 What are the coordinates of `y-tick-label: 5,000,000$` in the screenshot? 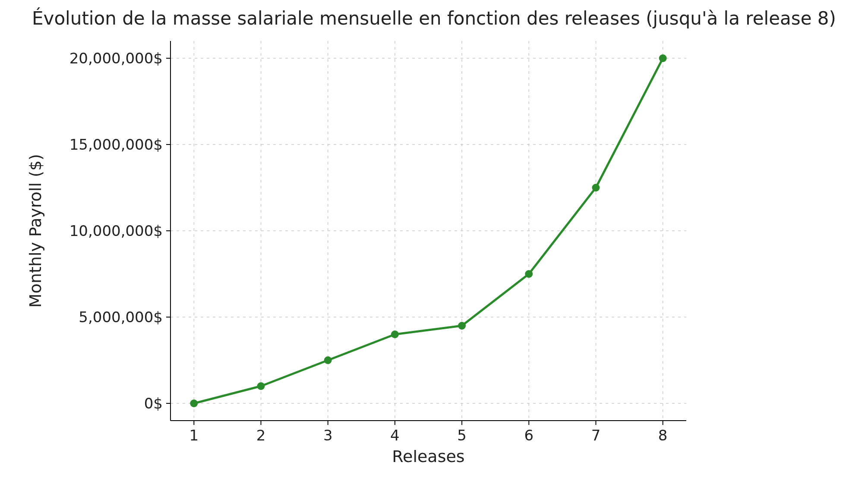 It's located at (121, 317).